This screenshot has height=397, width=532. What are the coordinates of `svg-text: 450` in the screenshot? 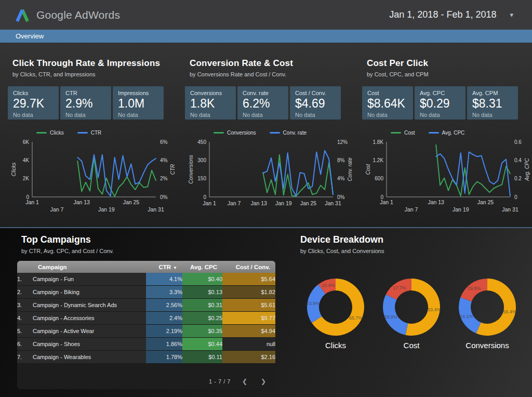 It's located at (202, 142).